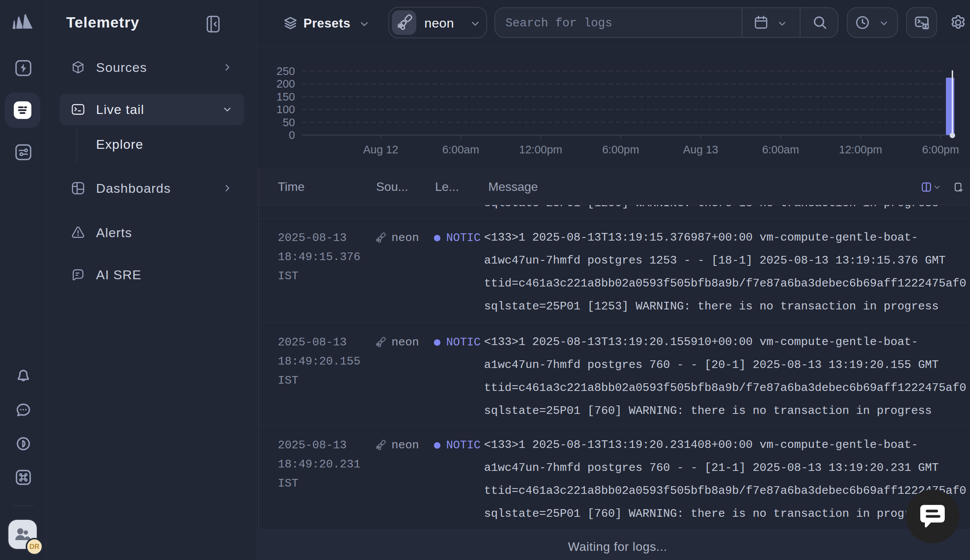  Describe the element at coordinates (701, 150) in the screenshot. I see `svg-text: Aug 13` at that location.